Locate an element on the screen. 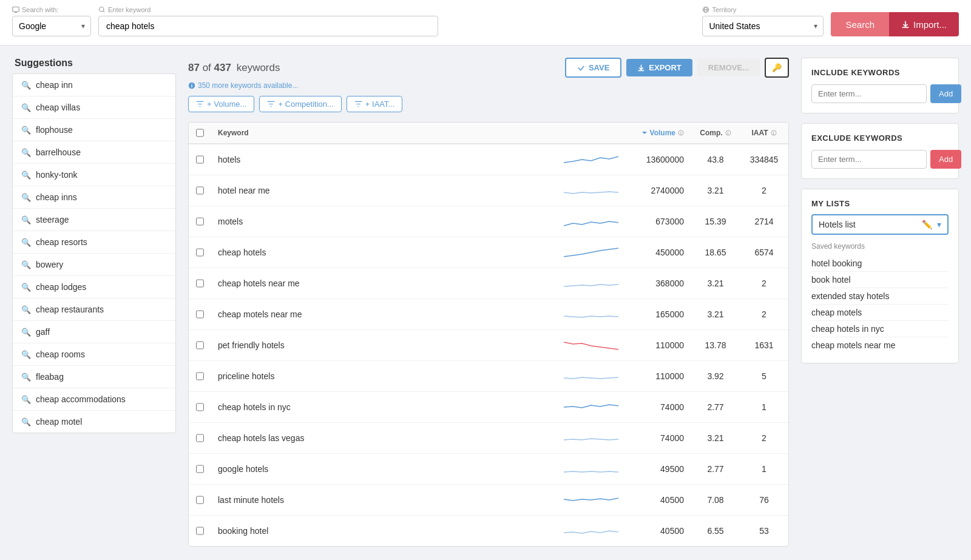 This screenshot has width=971, height=560. svg-text: i is located at coordinates (728, 133).